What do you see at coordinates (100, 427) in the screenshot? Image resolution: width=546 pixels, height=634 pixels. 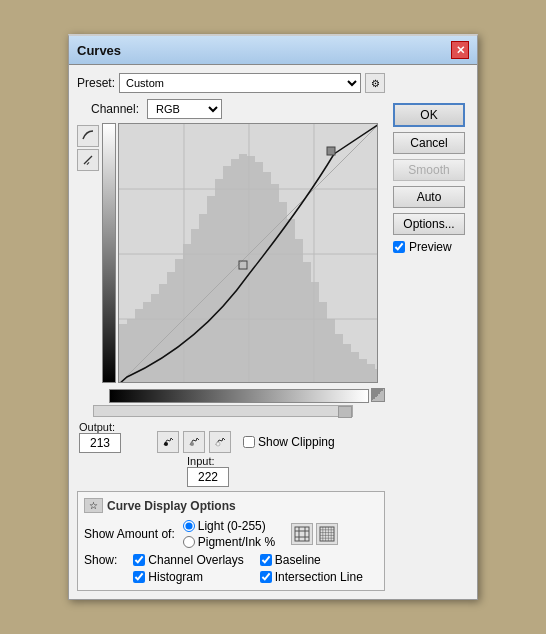 I see `output-label: Output:` at bounding box center [100, 427].